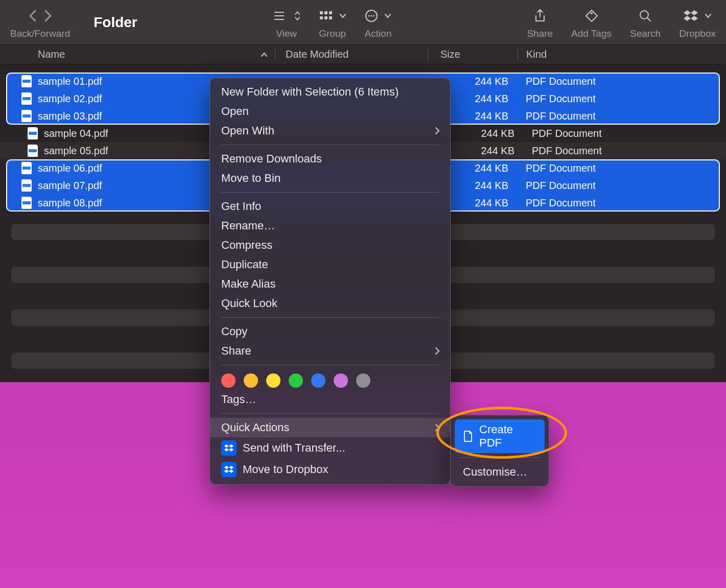 This screenshot has height=588, width=726. I want to click on toolbar-dropbox: Dropbox, so click(697, 22).